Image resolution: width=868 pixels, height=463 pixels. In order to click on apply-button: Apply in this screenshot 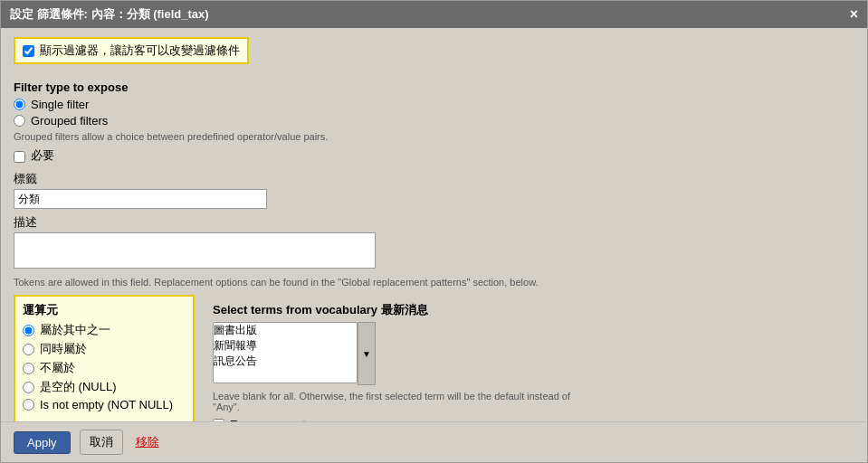, I will do `click(42, 443)`.